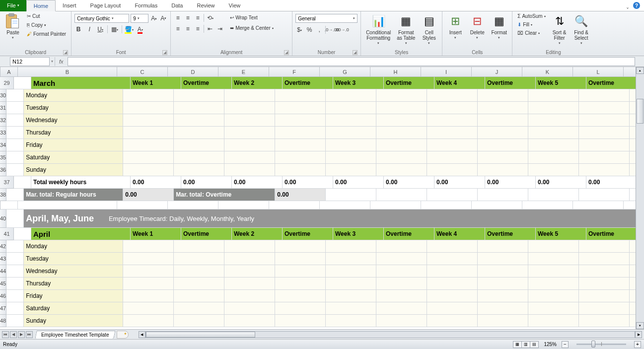  Describe the element at coordinates (252, 18) in the screenshot. I see `wrap-text-button: ↩Wrap Text` at that location.